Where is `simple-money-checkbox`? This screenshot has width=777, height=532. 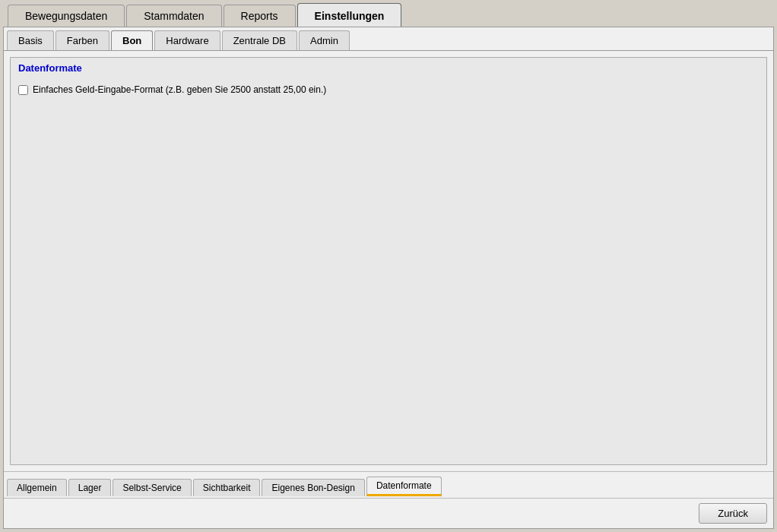 simple-money-checkbox is located at coordinates (23, 90).